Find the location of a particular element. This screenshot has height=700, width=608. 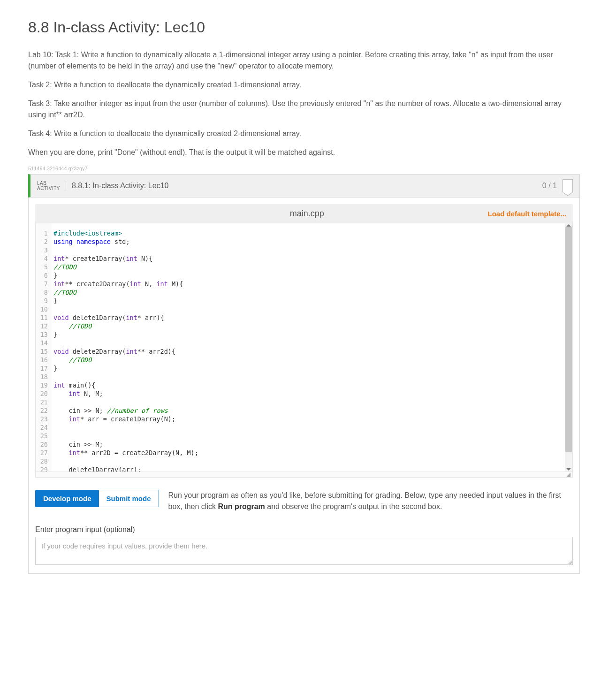

page-title: 8.8 In-class Activity: Lec10 is located at coordinates (304, 27).